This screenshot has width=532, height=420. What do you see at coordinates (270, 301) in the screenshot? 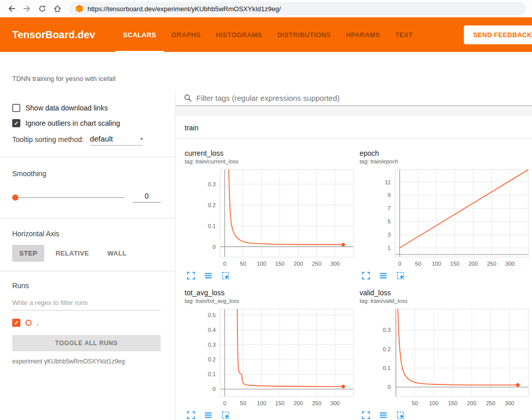
I see `chart-tag: tag: train/tot_avg_loss` at bounding box center [270, 301].